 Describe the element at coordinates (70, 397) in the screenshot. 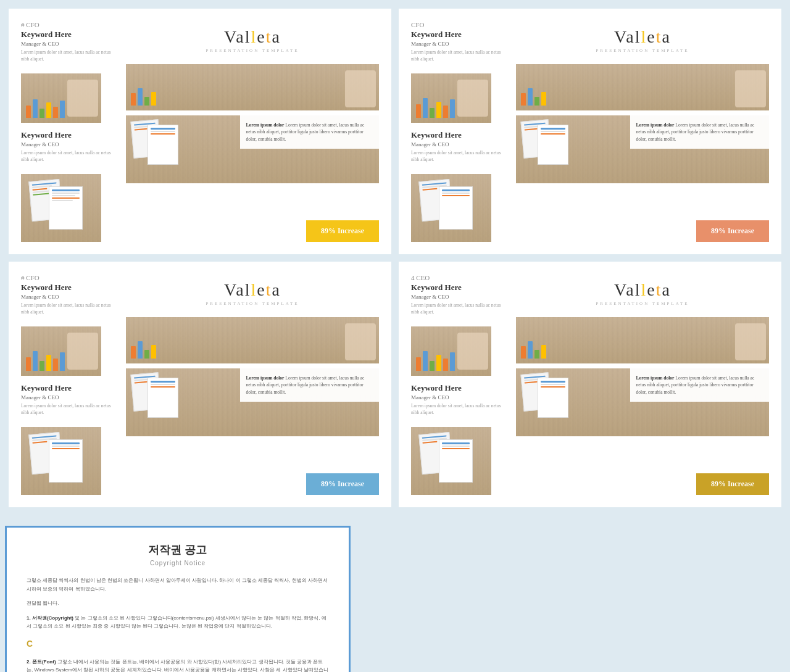

I see `s3-person-2-role: Manager & CEO` at that location.